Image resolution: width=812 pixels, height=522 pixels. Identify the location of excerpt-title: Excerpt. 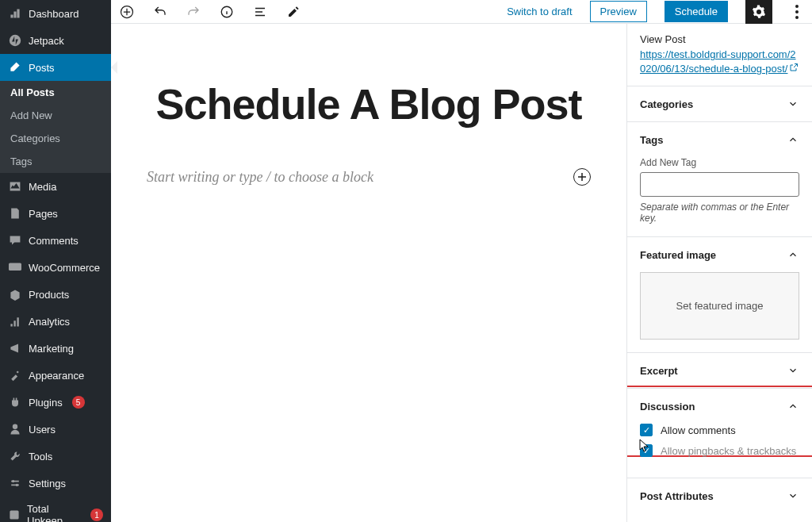
(659, 371).